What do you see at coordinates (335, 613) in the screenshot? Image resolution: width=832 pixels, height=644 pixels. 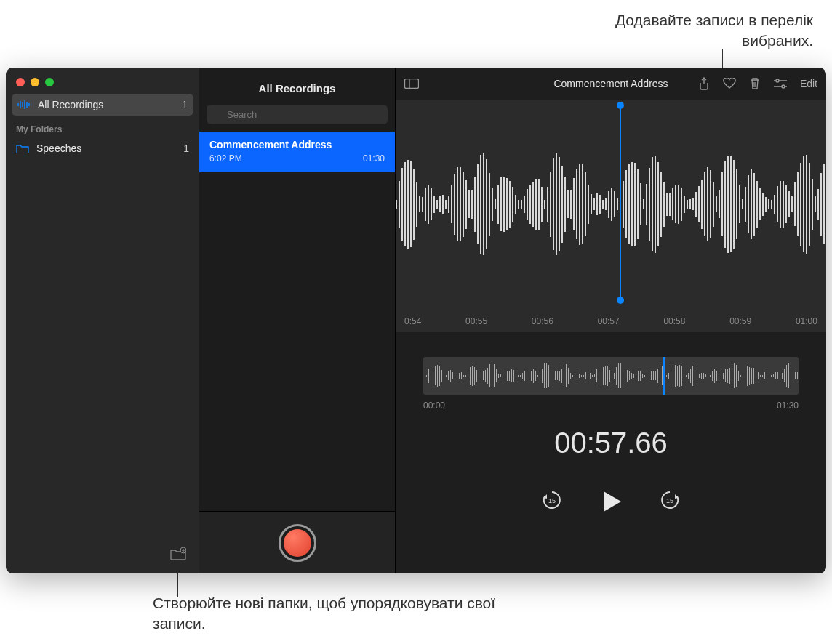 I see `callout-new-folder: Створюйте нові папки, щоб упорядковувати…` at bounding box center [335, 613].